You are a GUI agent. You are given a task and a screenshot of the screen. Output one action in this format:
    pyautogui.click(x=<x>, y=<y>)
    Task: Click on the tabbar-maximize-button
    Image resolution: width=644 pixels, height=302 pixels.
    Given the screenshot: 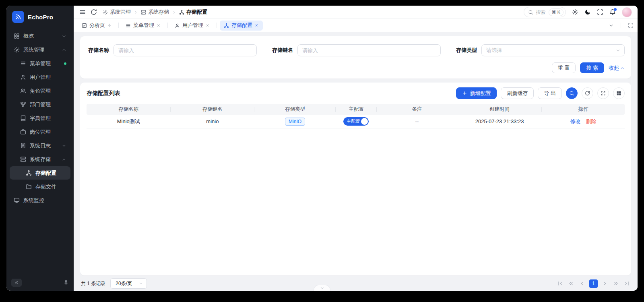 What is the action you would take?
    pyautogui.click(x=631, y=25)
    